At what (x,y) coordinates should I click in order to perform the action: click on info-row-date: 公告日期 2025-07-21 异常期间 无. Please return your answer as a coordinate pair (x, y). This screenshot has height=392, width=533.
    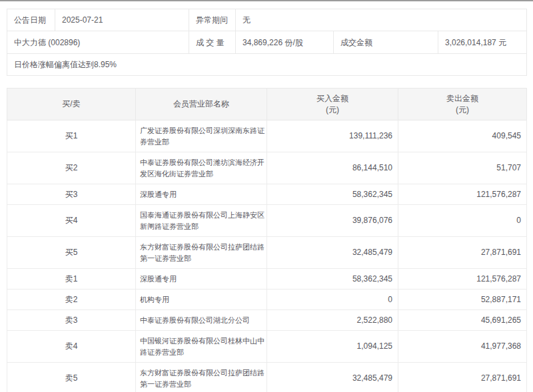
    Looking at the image, I should click on (267, 20).